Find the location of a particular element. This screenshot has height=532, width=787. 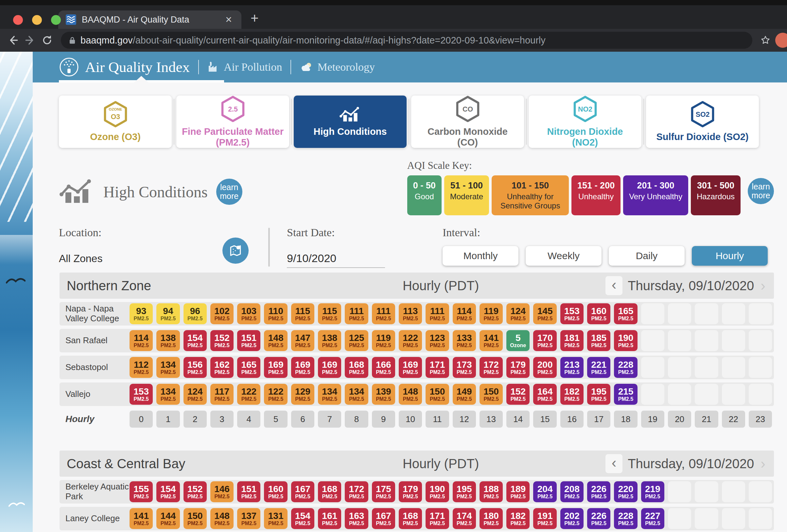

aqi-cell: 163PM2.5 is located at coordinates (356, 518).